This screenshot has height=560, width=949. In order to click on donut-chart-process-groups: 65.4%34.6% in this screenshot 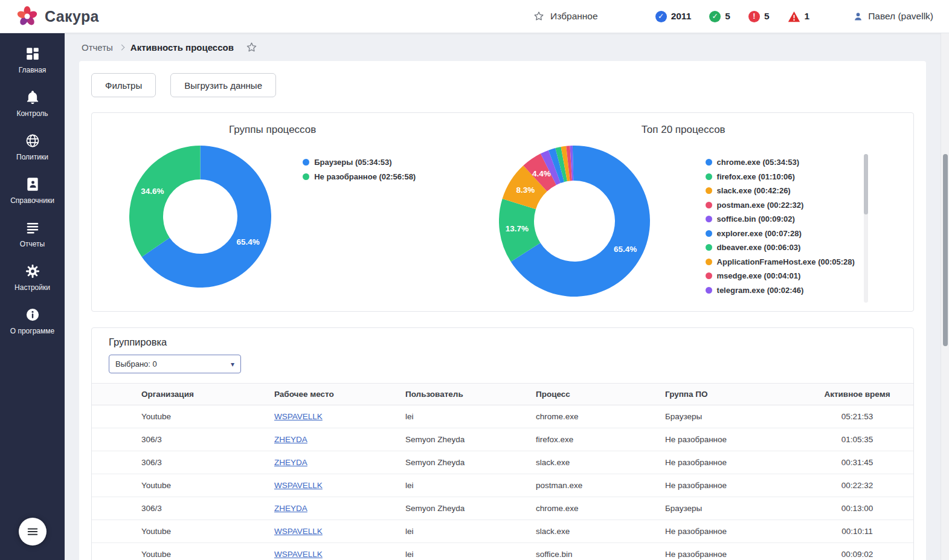, I will do `click(201, 216)`.